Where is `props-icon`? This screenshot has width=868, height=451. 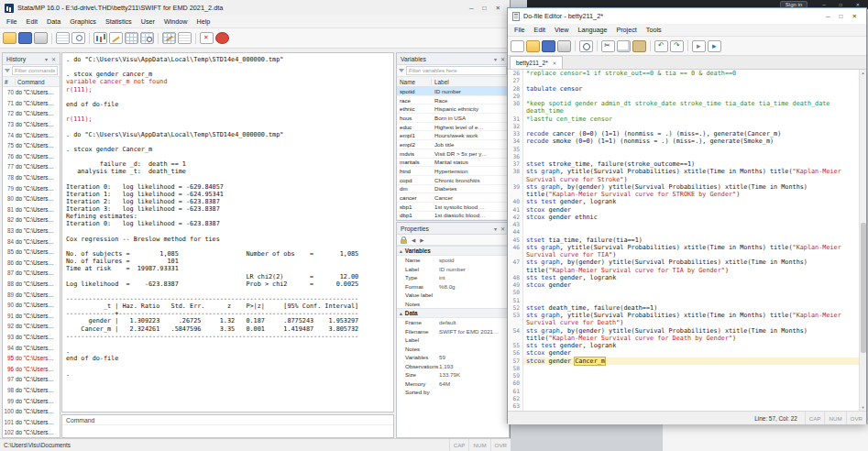 props-icon is located at coordinates (185, 38).